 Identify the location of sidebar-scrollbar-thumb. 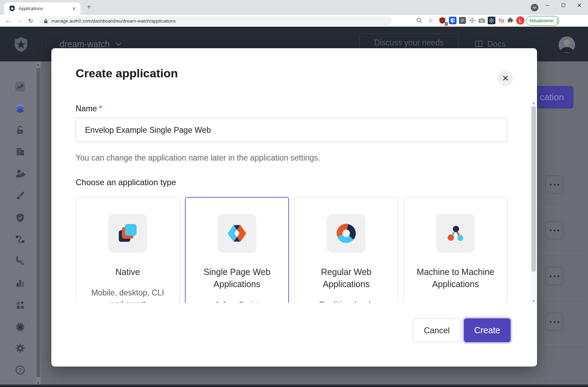
(38, 223).